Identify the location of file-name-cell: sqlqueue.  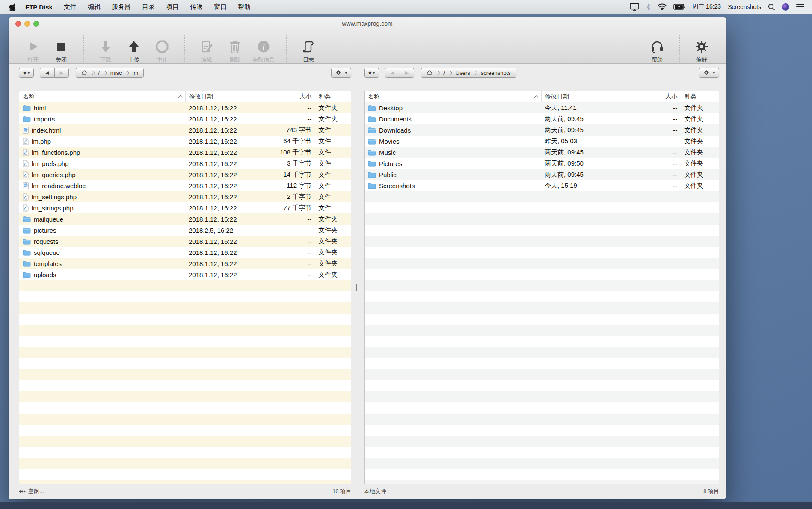
(102, 252).